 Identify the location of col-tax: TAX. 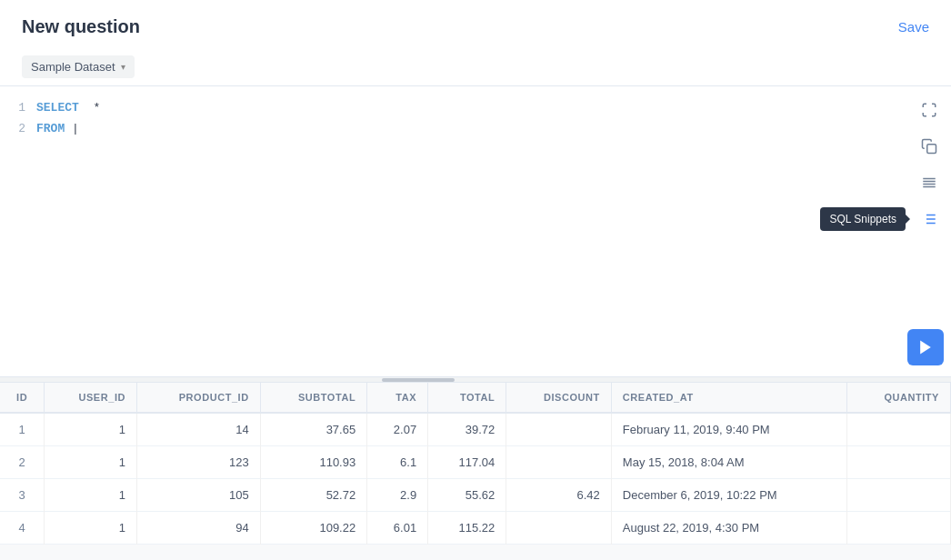
(398, 398).